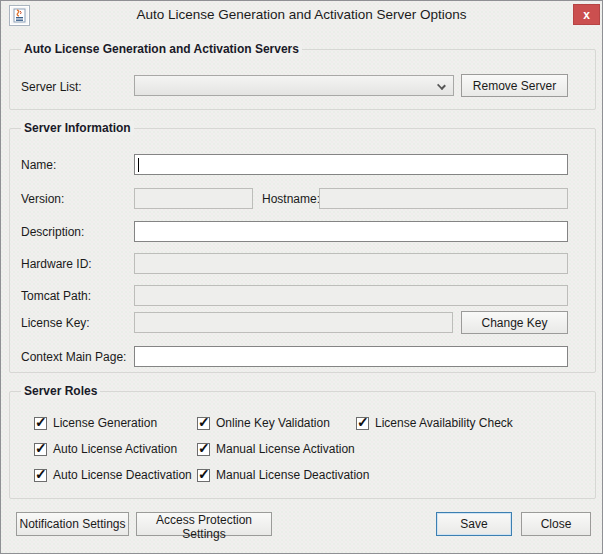 The height and width of the screenshot is (554, 603). I want to click on save-button: Save, so click(474, 524).